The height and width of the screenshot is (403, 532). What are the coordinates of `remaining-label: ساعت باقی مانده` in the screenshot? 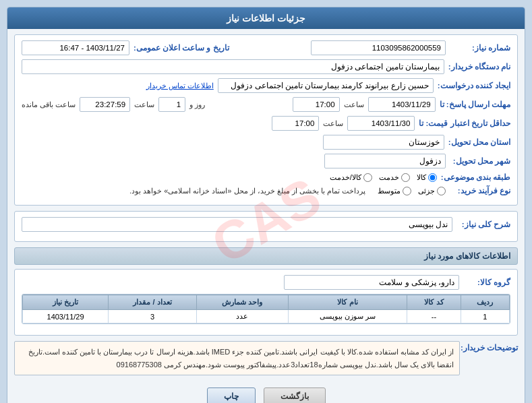 It's located at (49, 105).